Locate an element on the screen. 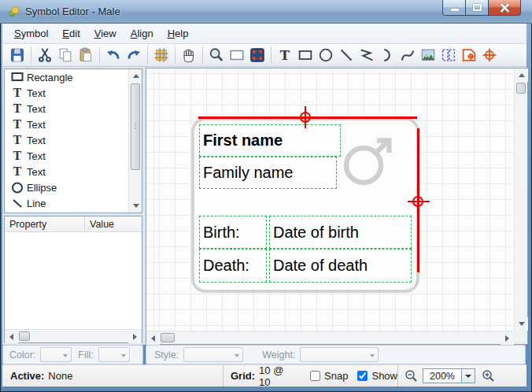 The height and width of the screenshot is (392, 532). app-icon is located at coordinates (14, 12).